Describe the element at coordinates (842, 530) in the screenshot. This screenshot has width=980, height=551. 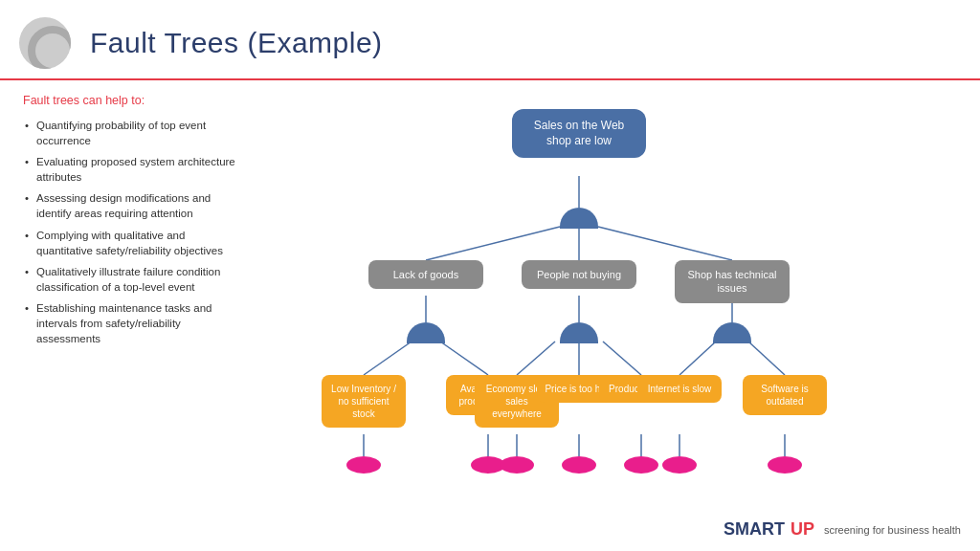
I see `branding: SMART UP screening for business health` at that location.